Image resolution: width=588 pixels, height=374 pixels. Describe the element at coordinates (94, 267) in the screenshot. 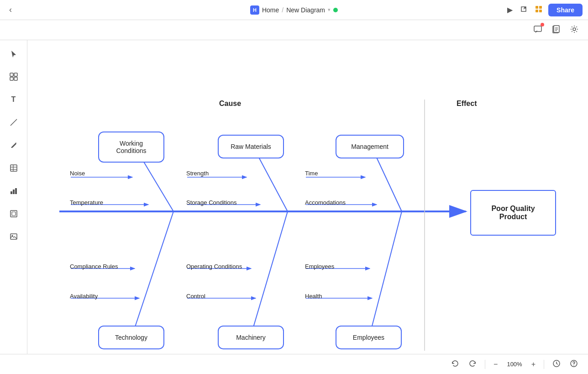

I see `sublabel-compliance-rules: Compliance Rules` at that location.